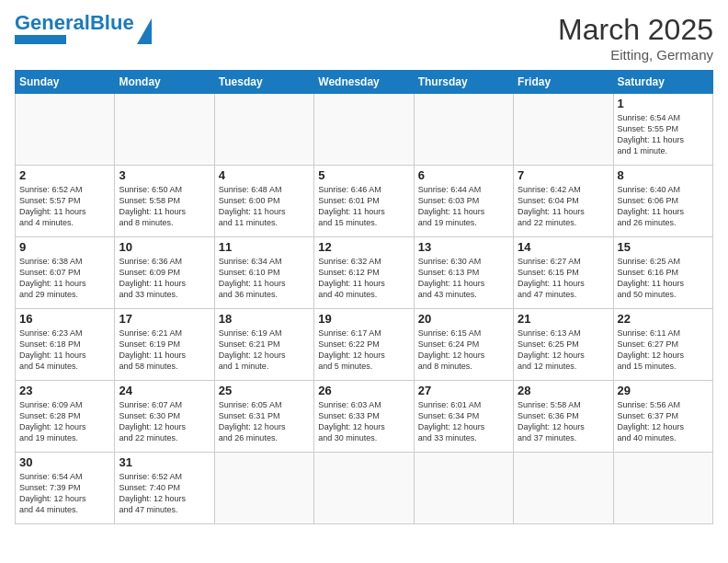 The image size is (728, 563). I want to click on calendar-cell: 17Sunrise: 6:21 AM Sunset: 6:19 PM Dayli…, so click(165, 345).